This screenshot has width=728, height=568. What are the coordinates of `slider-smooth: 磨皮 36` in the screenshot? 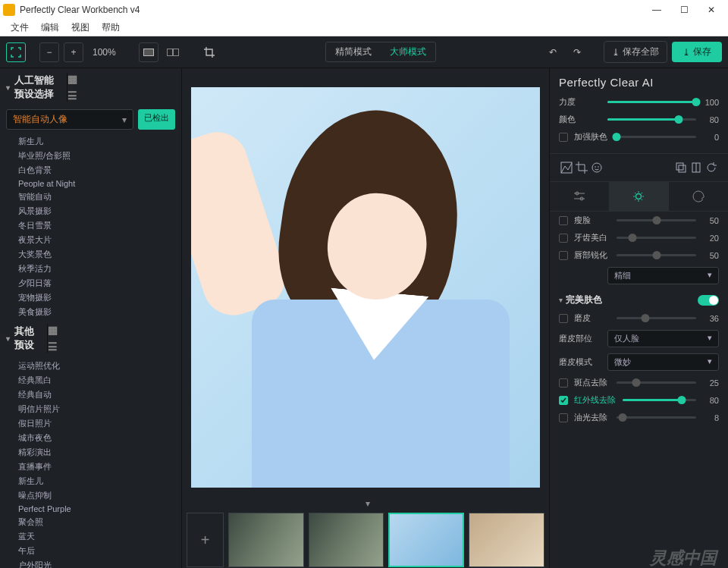 It's located at (639, 319).